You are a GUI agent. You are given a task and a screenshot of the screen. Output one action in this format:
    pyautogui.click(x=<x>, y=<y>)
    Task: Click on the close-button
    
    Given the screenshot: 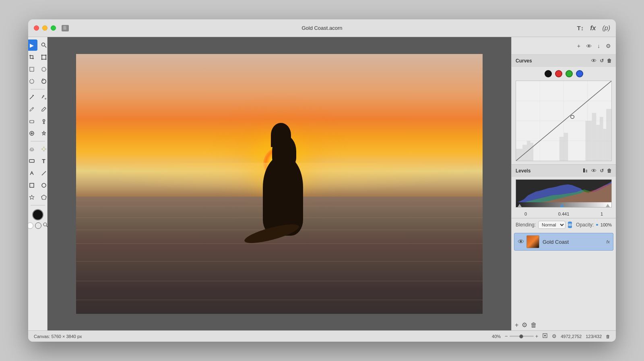 What is the action you would take?
    pyautogui.click(x=36, y=28)
    